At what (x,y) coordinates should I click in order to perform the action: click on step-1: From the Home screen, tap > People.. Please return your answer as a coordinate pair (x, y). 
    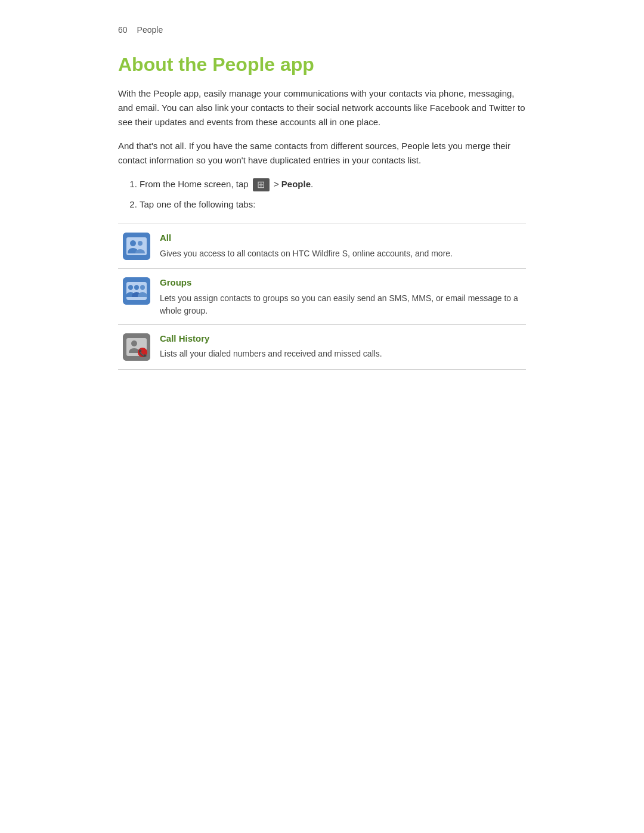
    Looking at the image, I should click on (333, 184).